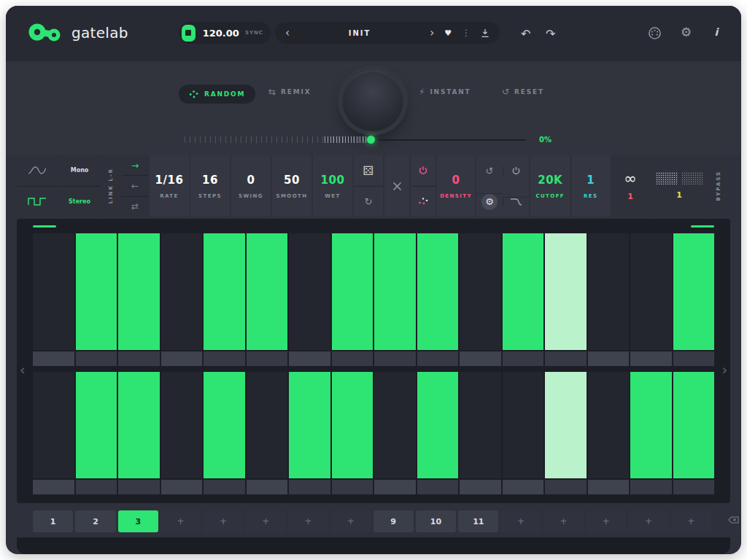 This screenshot has height=560, width=747. What do you see at coordinates (724, 370) in the screenshot?
I see `page-right-chevron: ›` at bounding box center [724, 370].